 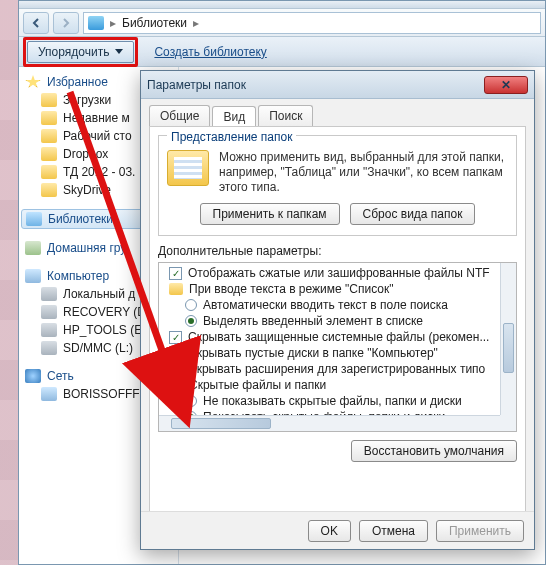 I want to click on organize-button: Упорядочить, so click(x=80, y=52).